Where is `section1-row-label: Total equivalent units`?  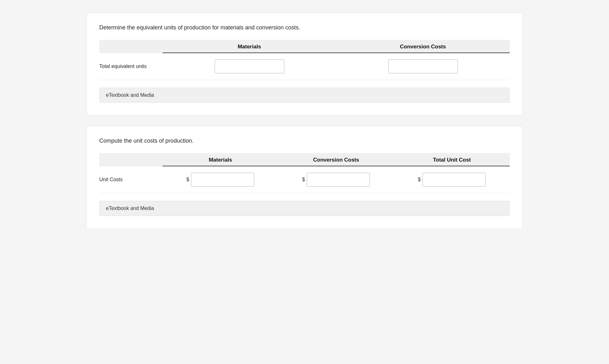 section1-row-label: Total equivalent units is located at coordinates (131, 66).